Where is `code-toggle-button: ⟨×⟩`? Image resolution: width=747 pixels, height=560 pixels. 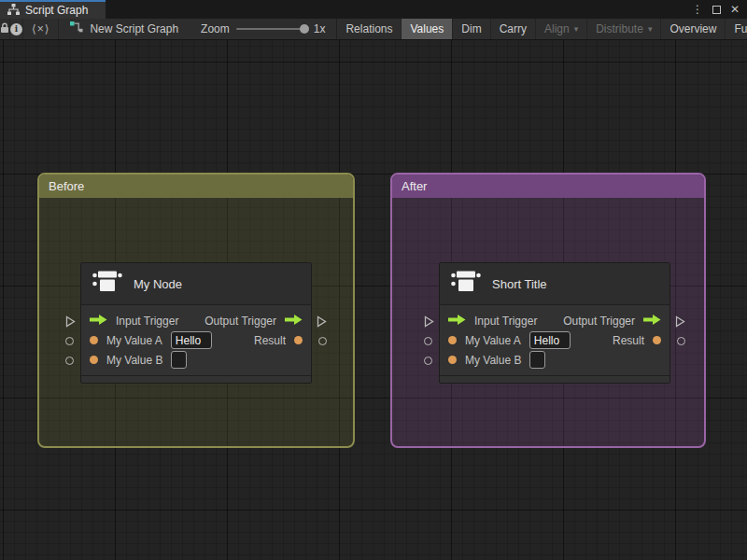
code-toggle-button: ⟨×⟩ is located at coordinates (41, 29).